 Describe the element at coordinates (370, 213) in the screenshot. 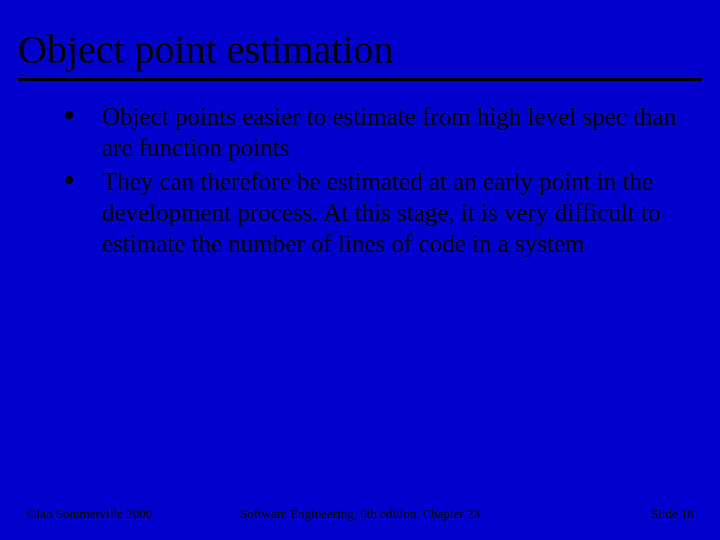

I see `list-item: They can therefore be estimated at an ea…` at that location.